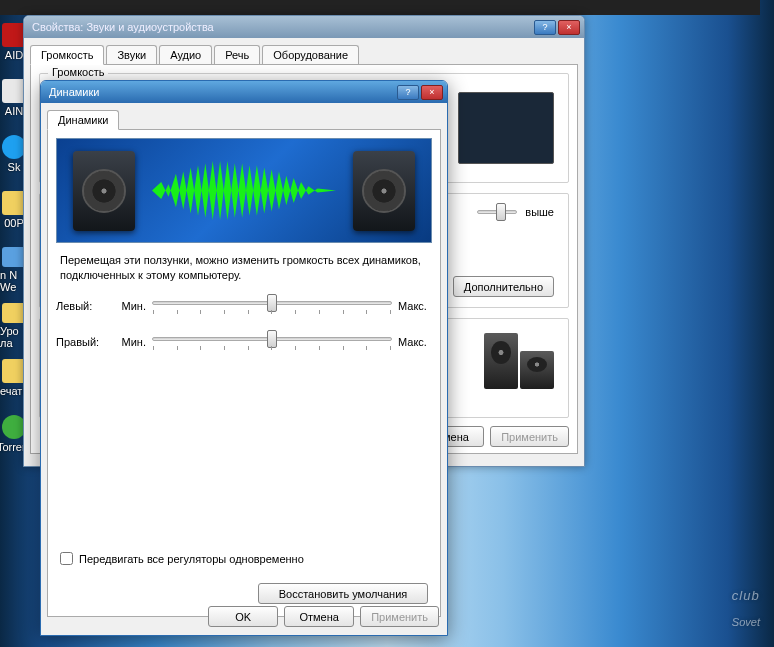 The image size is (774, 647). What do you see at coordinates (384, 191) in the screenshot?
I see `right-speaker-image` at bounding box center [384, 191].